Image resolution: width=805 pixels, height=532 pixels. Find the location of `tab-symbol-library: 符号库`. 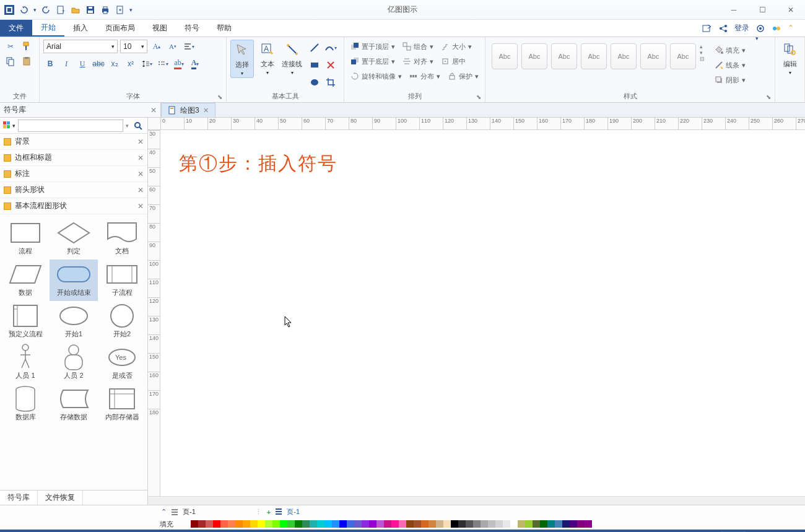

tab-symbol-library: 符号库 is located at coordinates (19, 498).